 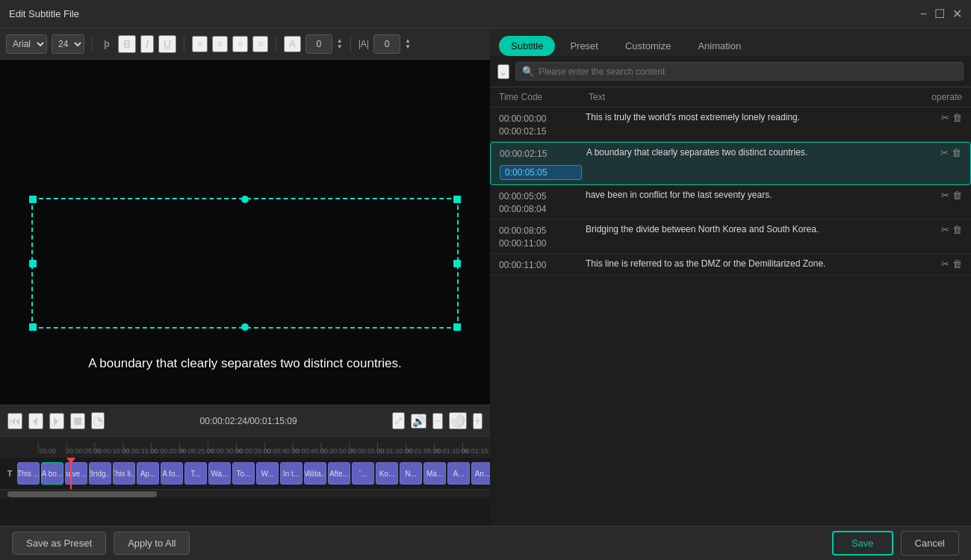 I want to click on delete-icon-2: 🗑, so click(x=956, y=152).